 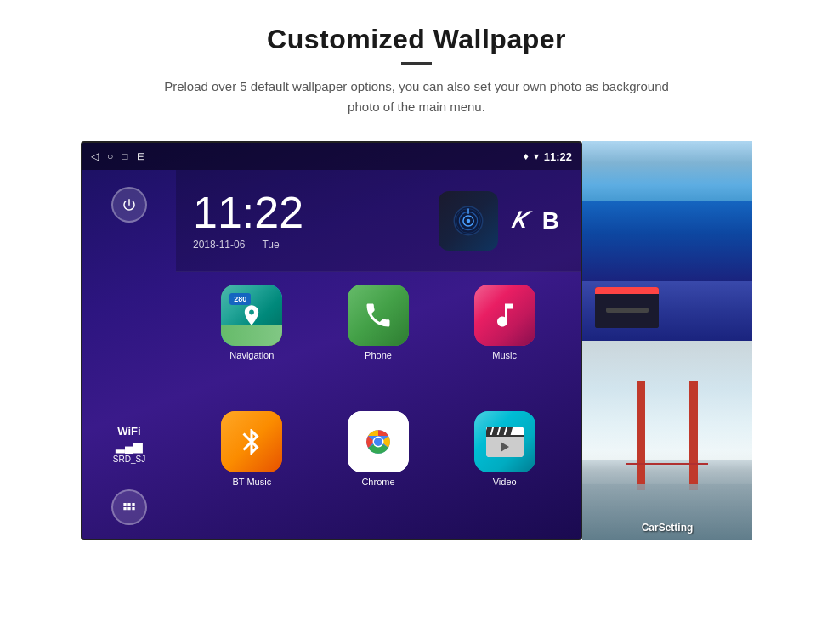 I want to click on title-divider, so click(x=416, y=63).